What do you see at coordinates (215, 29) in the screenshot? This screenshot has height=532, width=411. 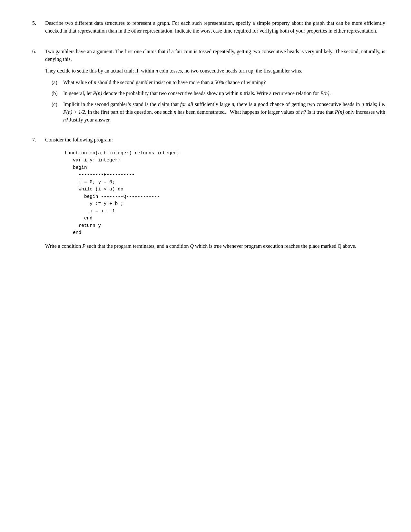 I see `q5-content: Describe two different data structures t…` at bounding box center [215, 29].